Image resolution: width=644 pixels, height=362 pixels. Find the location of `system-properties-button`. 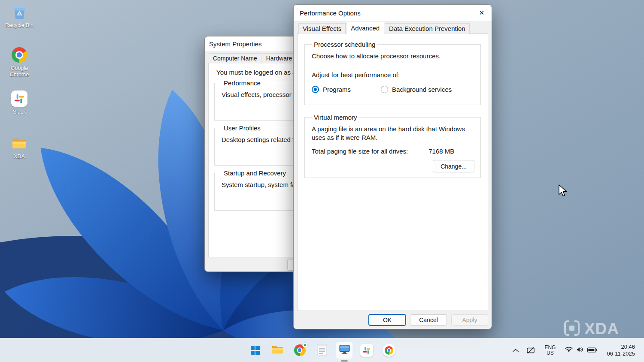

system-properties-button is located at coordinates (344, 350).